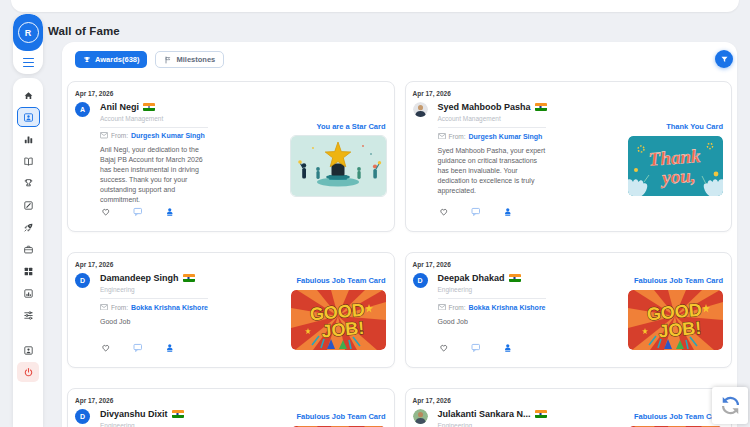 The width and height of the screenshot is (750, 427). I want to click on thank-you-card-art: Thank you,, so click(676, 166).